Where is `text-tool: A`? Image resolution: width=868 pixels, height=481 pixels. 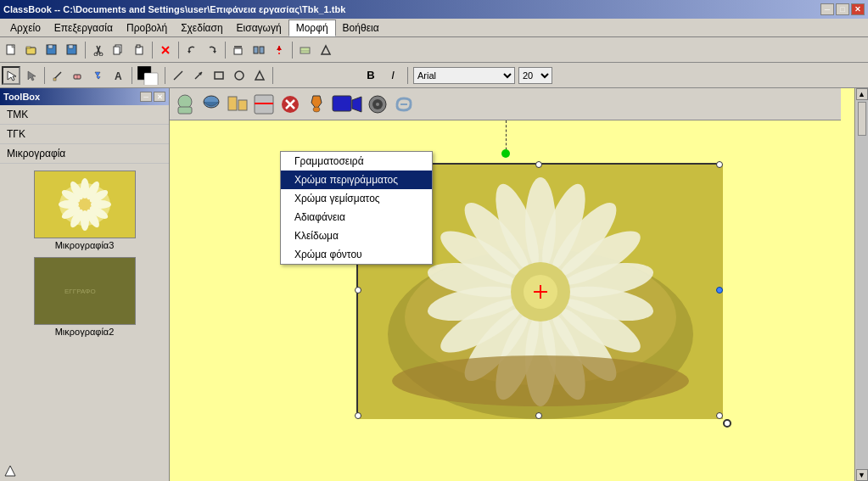 text-tool: A is located at coordinates (119, 76).